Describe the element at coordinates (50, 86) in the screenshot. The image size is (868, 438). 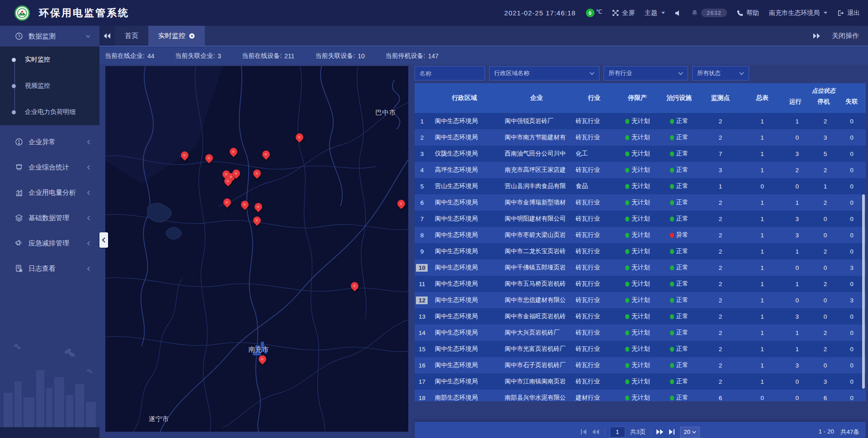
I see `sidebar-subitem-1: 视频监控` at that location.